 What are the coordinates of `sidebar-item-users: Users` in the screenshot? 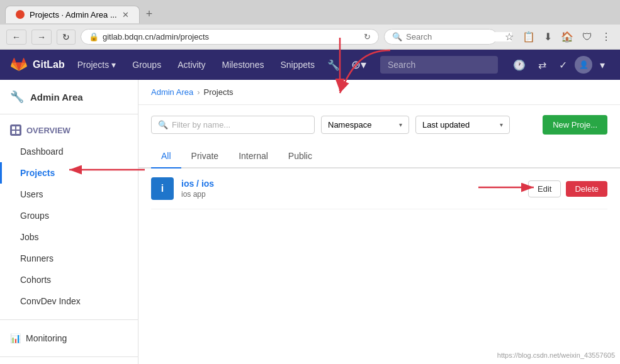 It's located at (69, 194).